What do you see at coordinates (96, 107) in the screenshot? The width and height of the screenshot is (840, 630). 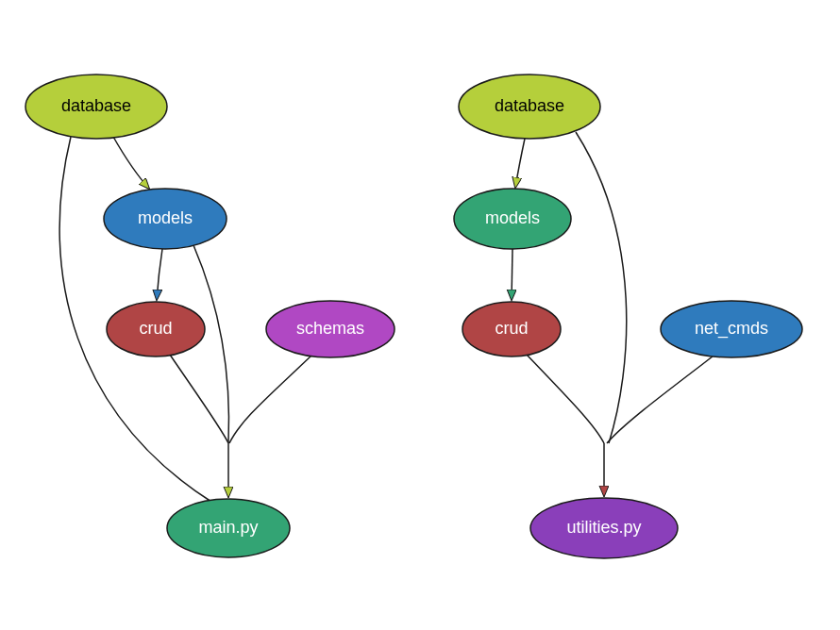 I see `node-database-left: database` at bounding box center [96, 107].